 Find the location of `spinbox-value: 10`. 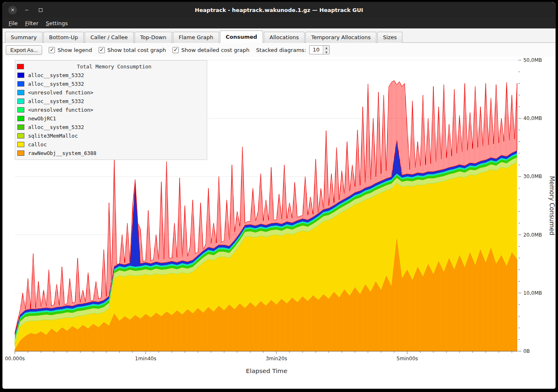

spinbox-value: 10 is located at coordinates (316, 50).